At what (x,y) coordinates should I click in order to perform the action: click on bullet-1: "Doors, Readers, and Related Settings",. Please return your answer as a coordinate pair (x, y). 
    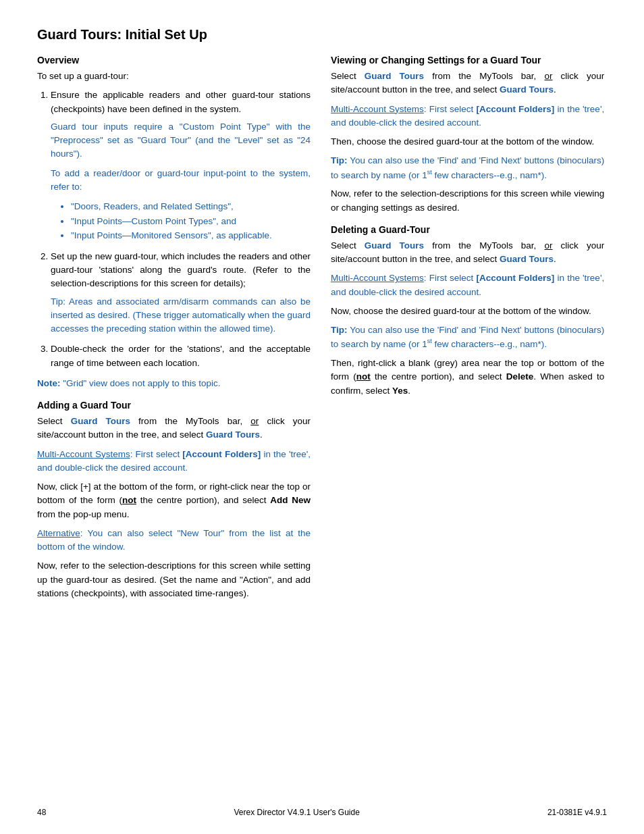
    Looking at the image, I should click on (190, 207).